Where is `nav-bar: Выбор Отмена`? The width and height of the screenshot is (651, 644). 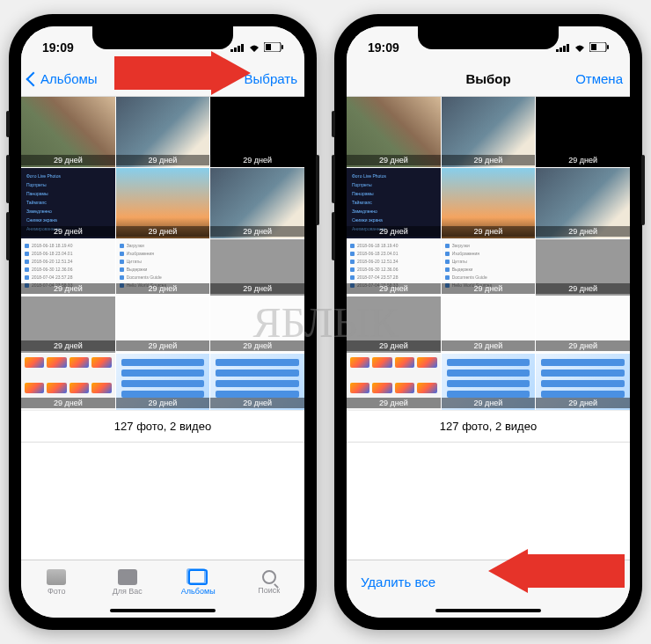
nav-bar: Выбор Отмена is located at coordinates (488, 79).